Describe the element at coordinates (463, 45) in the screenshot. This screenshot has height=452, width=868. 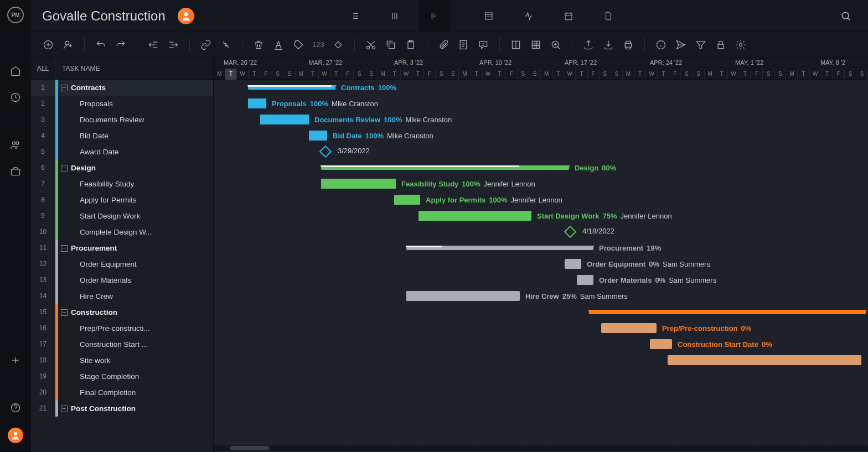
I see `note-icon` at that location.